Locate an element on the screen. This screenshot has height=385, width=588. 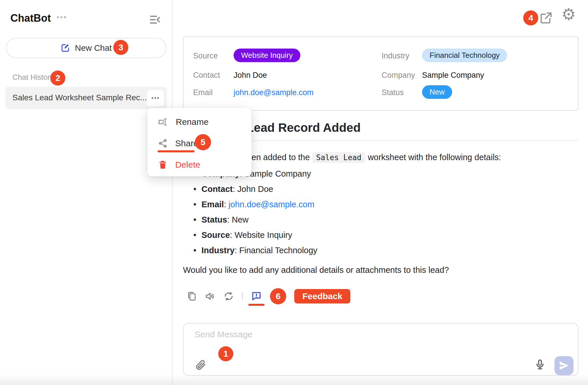
share-annotation-underline is located at coordinates (176, 151).